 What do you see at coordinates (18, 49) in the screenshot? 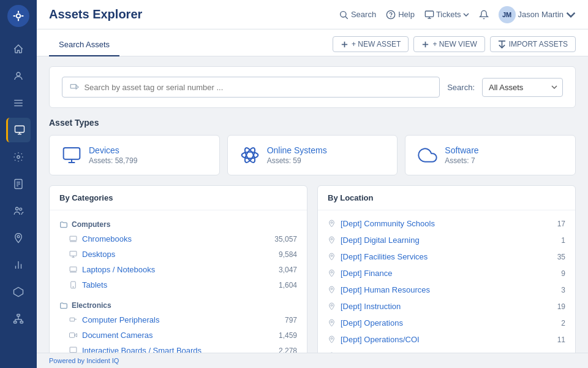
I see `sidebar-item-home` at bounding box center [18, 49].